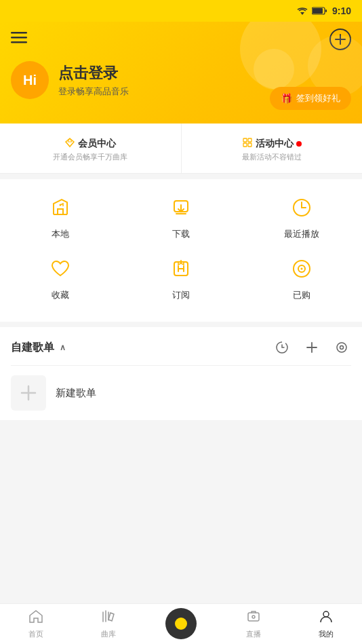 The height and width of the screenshot is (644, 362). What do you see at coordinates (91, 148) in the screenshot?
I see `vip-center: 会员中心 开通会员畅享千万曲库` at bounding box center [91, 148].